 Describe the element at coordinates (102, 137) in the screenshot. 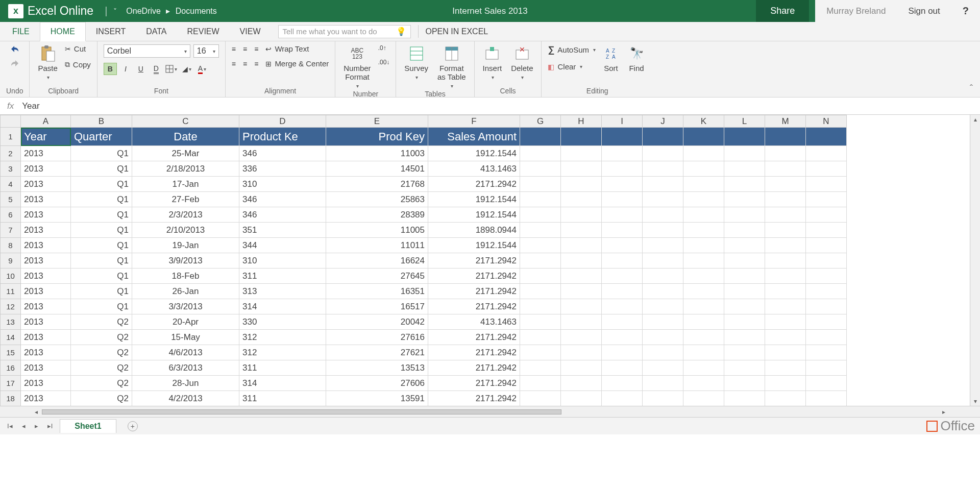

I see `header-cell: Quarter` at that location.